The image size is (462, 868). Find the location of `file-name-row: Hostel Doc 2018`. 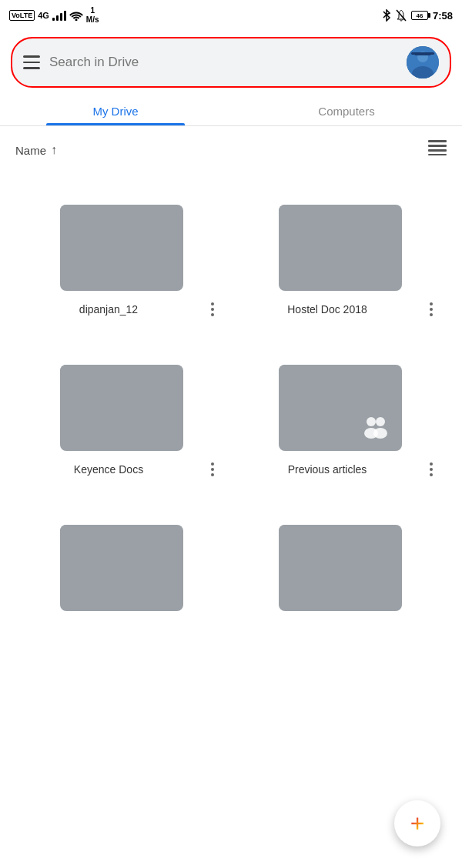

file-name-row: Hostel Doc 2018 is located at coordinates (340, 309).